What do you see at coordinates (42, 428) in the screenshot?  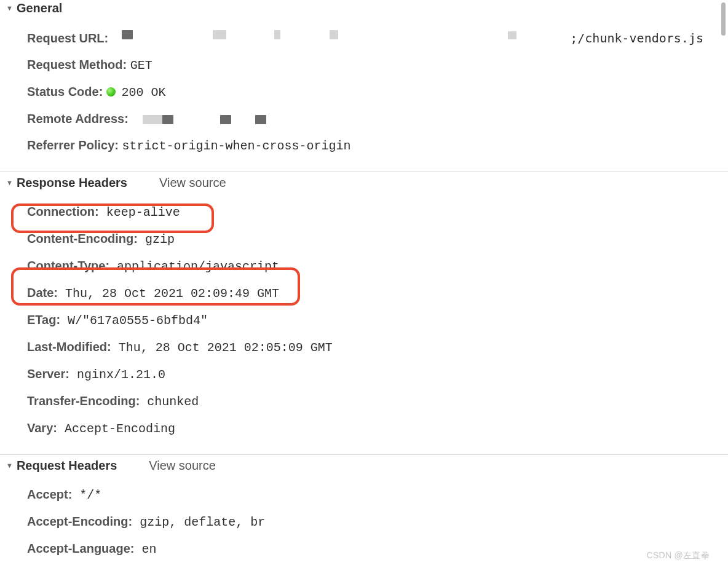 I see `response-header-label: Vary:` at bounding box center [42, 428].